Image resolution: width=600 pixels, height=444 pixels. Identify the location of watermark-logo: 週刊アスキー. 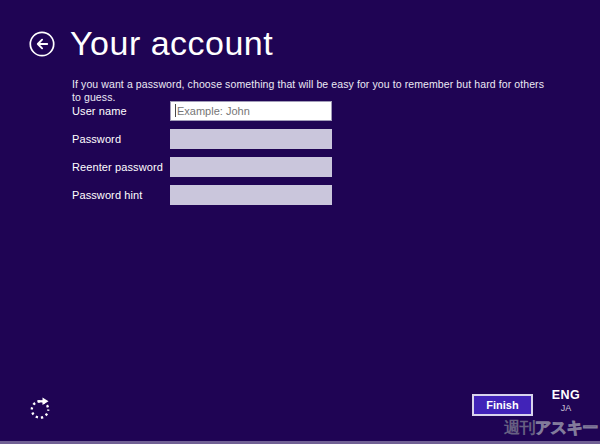
(551, 428).